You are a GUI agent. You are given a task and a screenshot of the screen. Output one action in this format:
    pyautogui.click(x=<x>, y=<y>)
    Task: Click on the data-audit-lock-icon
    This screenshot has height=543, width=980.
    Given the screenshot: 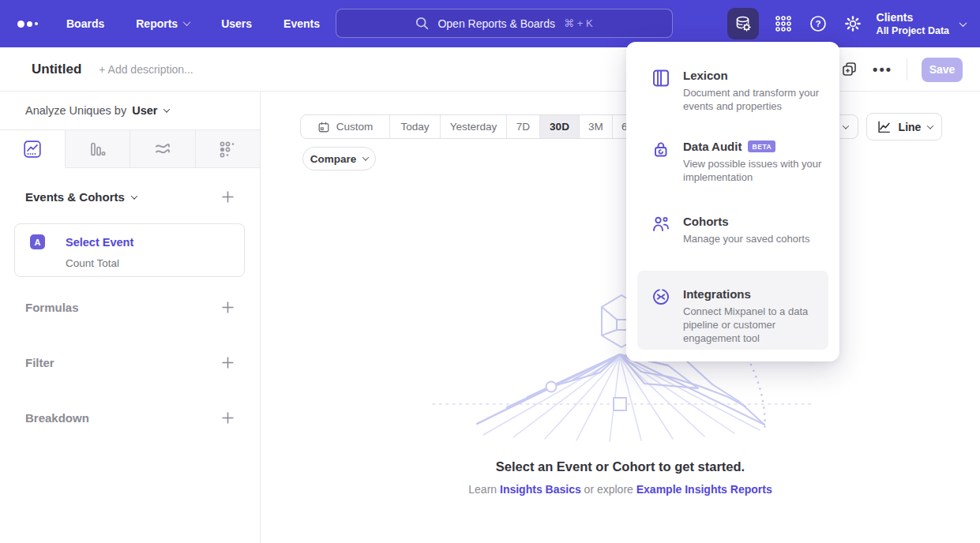 What is the action you would take?
    pyautogui.click(x=661, y=149)
    